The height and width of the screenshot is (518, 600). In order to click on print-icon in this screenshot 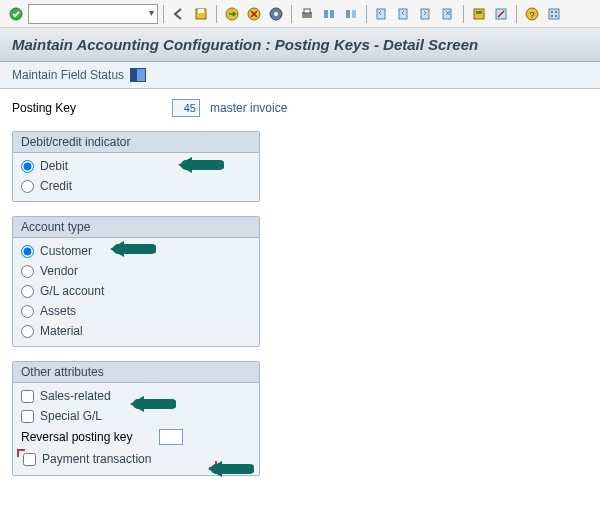, I will do `click(307, 14)`.